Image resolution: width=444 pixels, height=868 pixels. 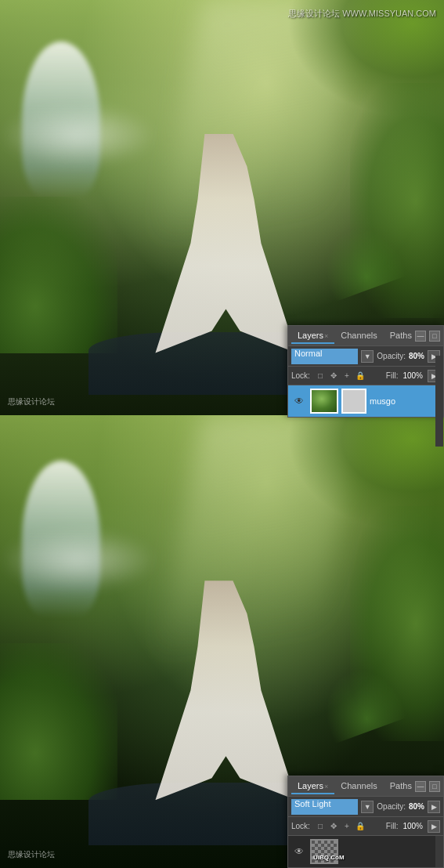 I want to click on figure-bottom, so click(x=226, y=690).